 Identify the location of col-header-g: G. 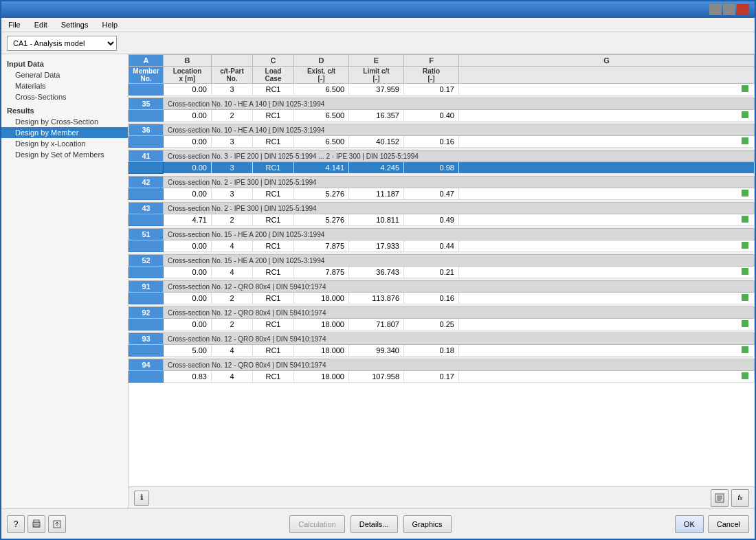
(607, 60).